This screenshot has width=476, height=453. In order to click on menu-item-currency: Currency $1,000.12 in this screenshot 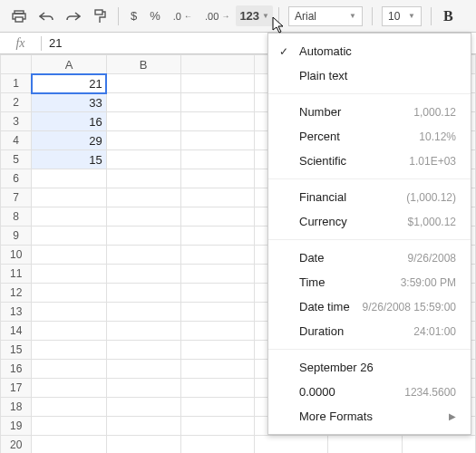, I will do `click(370, 221)`.